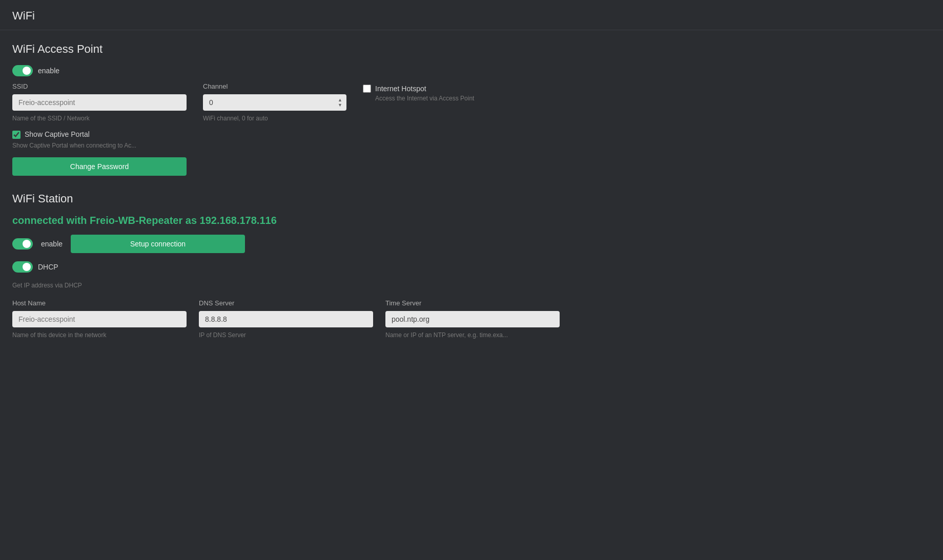 The width and height of the screenshot is (943, 560). What do you see at coordinates (471, 220) in the screenshot?
I see `connected-status: connected with Freio-WB-Repeater as 192.…` at bounding box center [471, 220].